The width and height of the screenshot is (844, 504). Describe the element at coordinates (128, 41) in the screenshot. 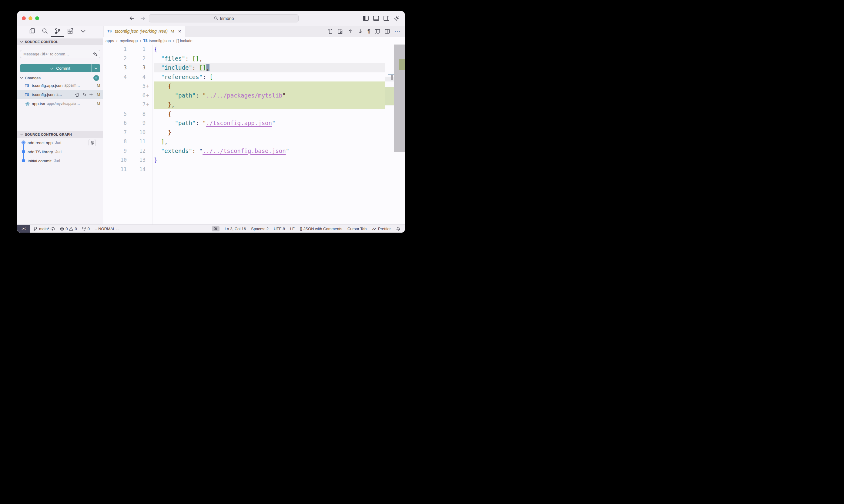

I see `breadcrumb-item-myviteapp: myviteapp` at that location.